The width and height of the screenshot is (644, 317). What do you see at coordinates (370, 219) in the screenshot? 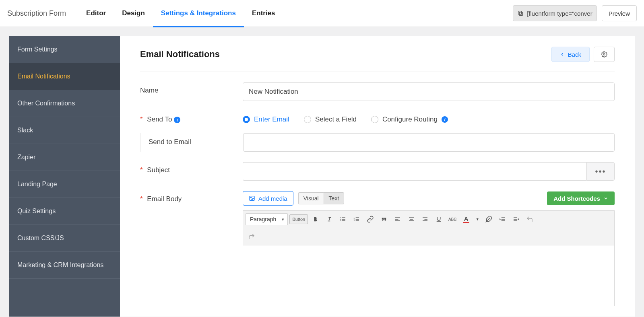
I see `link-button` at bounding box center [370, 219].